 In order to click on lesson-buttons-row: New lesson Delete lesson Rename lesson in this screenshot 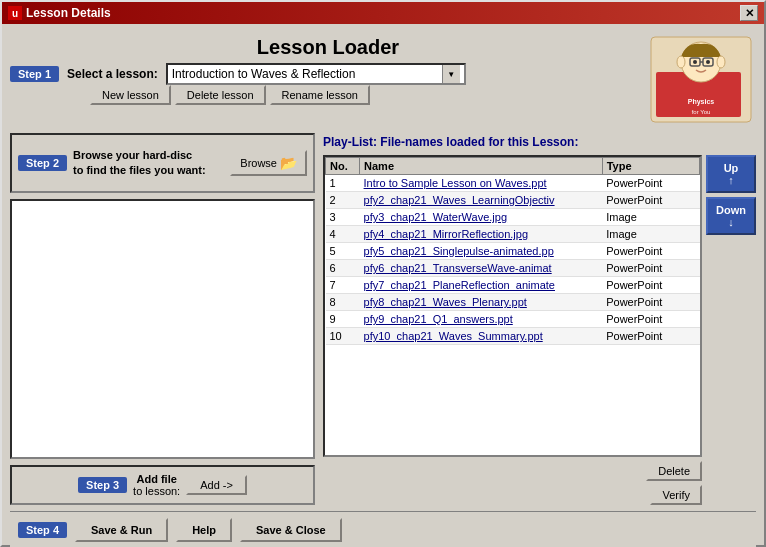, I will do `click(328, 95)`.